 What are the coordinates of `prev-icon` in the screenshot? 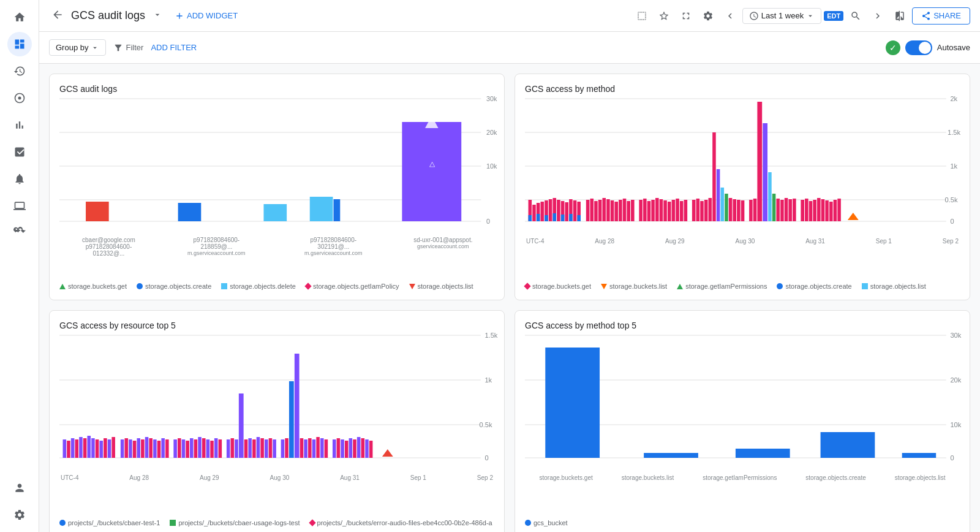 It's located at (730, 16).